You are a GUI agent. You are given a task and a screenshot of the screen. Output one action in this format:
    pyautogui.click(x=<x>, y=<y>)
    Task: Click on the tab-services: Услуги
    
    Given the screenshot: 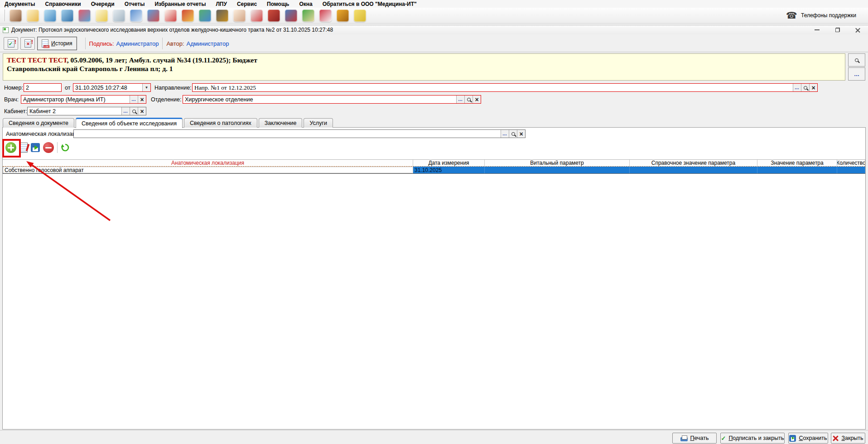 What is the action you would take?
    pyautogui.click(x=318, y=123)
    